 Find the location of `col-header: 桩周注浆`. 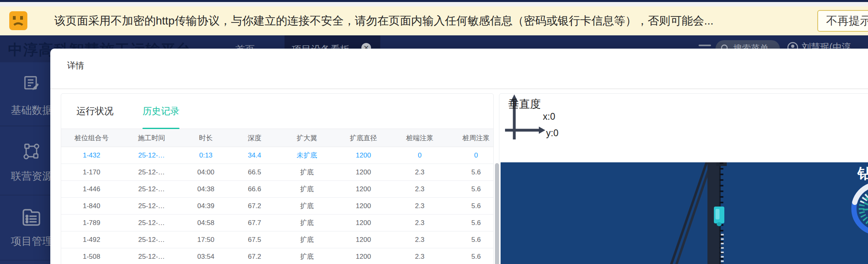

col-header: 桩周注浆 is located at coordinates (471, 138).